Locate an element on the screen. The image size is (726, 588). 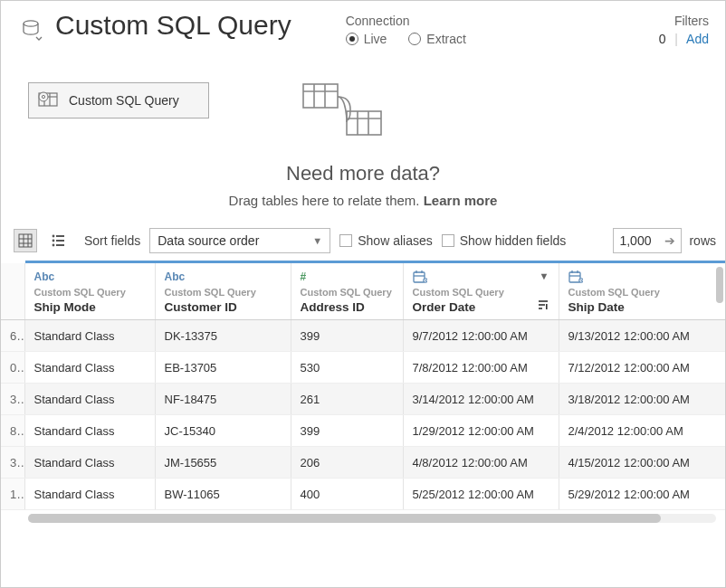
table-cell: 3/14/2012 12:00:00 AM is located at coordinates (481, 400).